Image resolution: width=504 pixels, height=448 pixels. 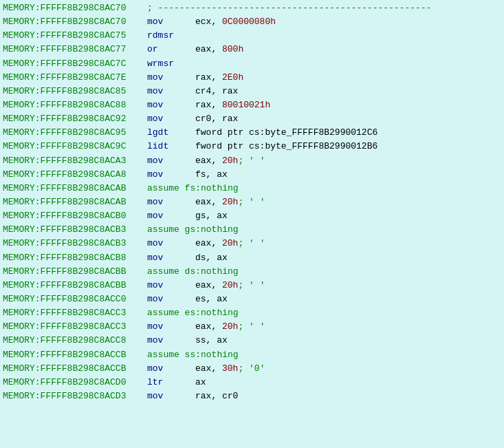 I want to click on table-row: MEMORY:FFFFF8B298C8AC85 movcr4, rax, so click(x=252, y=92).